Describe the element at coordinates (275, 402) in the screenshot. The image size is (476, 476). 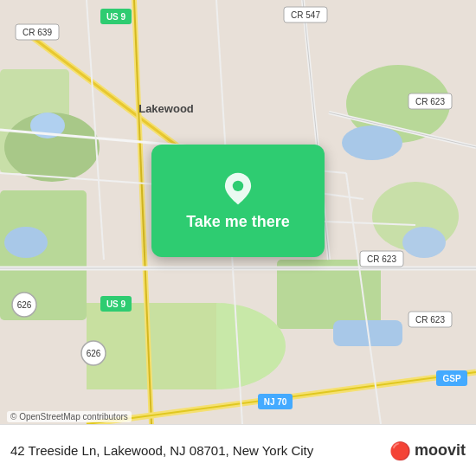
I see `svg-text: NJ 70` at that location.